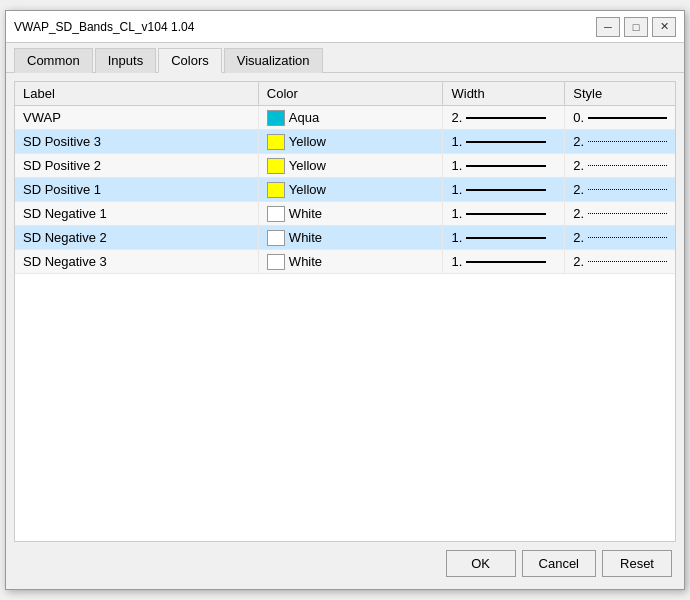 Image resolution: width=690 pixels, height=600 pixels. I want to click on table-row: SD Positive 1Yellow1.2., so click(345, 190).